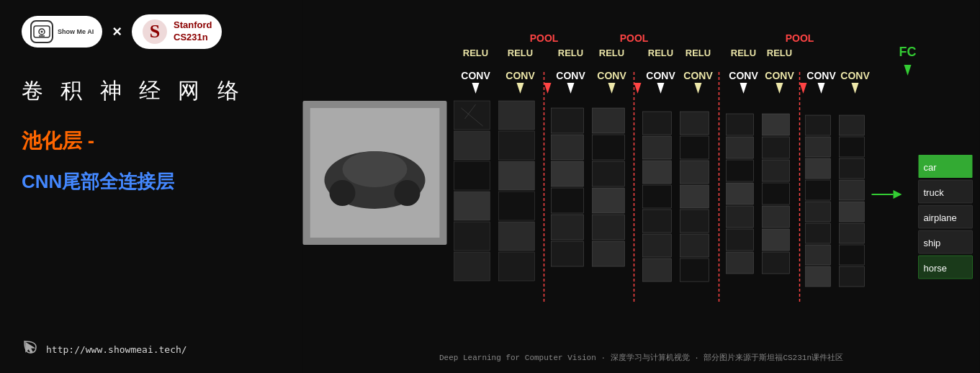 Image resolution: width=980 pixels, height=373 pixels. I want to click on subtitle-orange: 池化层 -, so click(151, 141).